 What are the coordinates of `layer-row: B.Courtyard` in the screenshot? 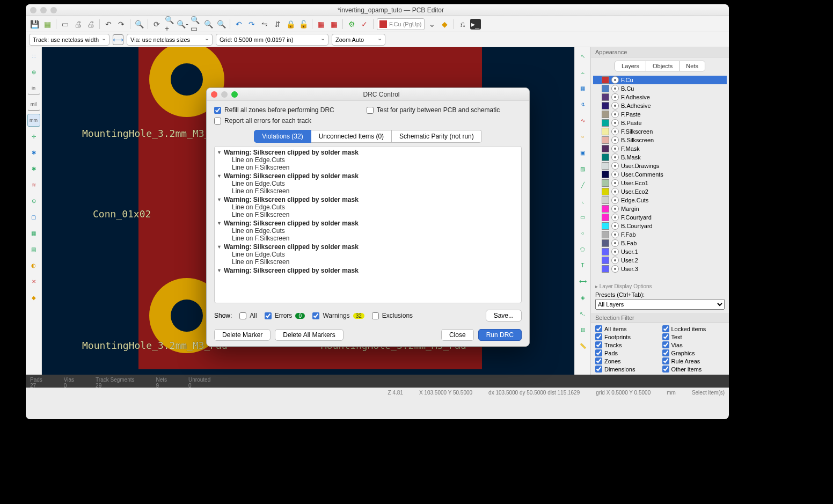 It's located at (660, 226).